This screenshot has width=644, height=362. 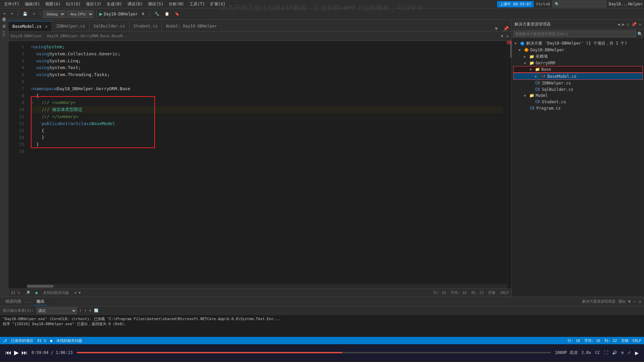 What do you see at coordinates (640, 24) in the screenshot?
I see `panel-icon-close: ×` at bounding box center [640, 24].